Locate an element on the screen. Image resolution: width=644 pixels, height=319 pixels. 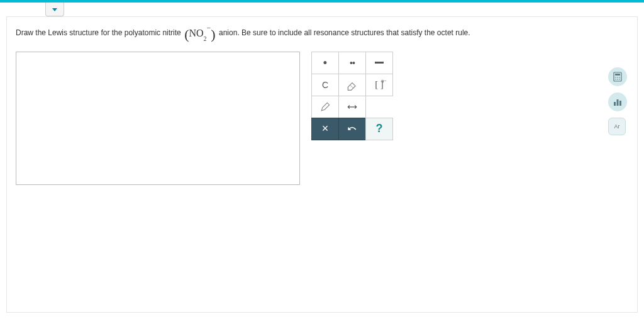
periodic-table-button: Ar is located at coordinates (617, 126).